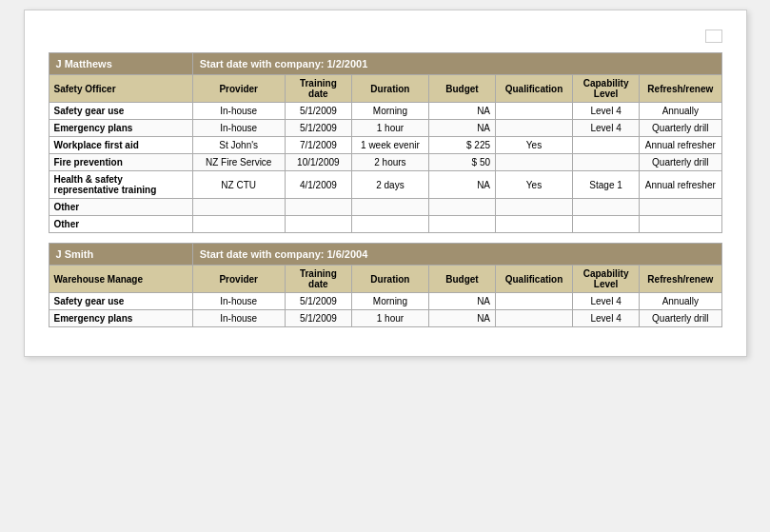  I want to click on employee-start-date: Start date with company: 1/2/2001, so click(457, 65).